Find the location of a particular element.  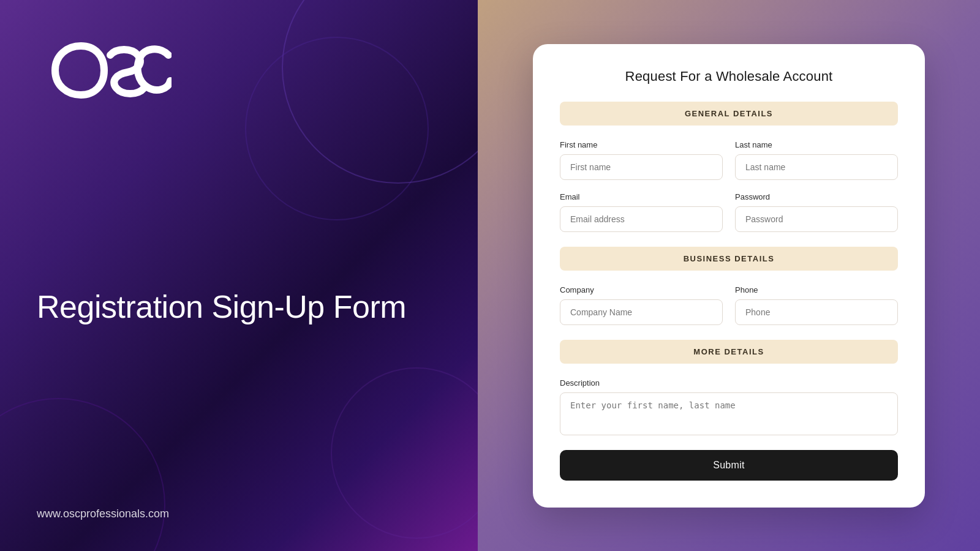

phone-group: Phone is located at coordinates (816, 305).